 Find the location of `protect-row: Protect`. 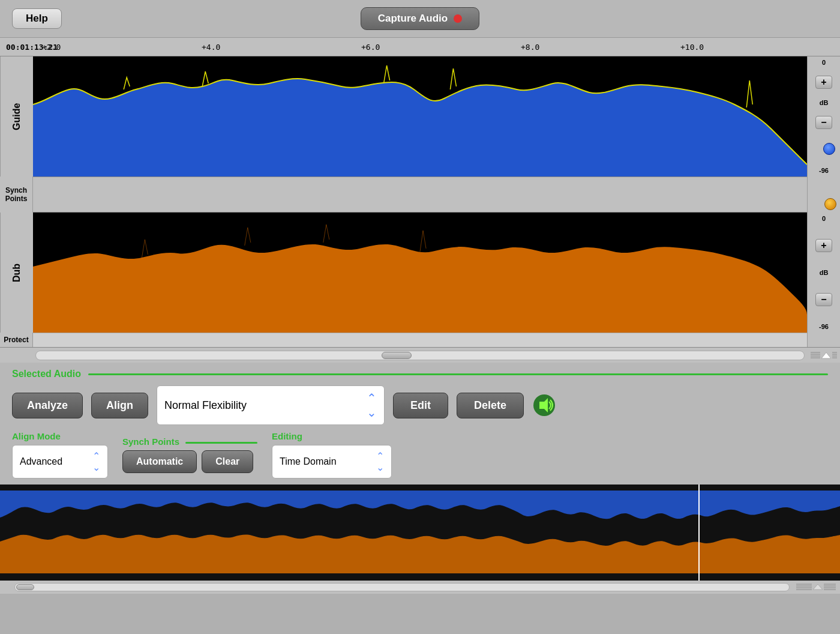

protect-row: Protect is located at coordinates (420, 340).